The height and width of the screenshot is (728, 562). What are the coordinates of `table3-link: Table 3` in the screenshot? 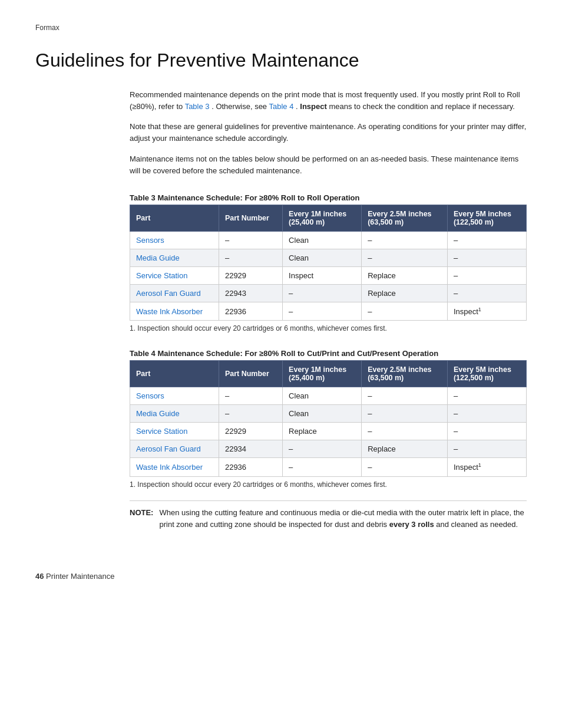 It's located at (197, 106).